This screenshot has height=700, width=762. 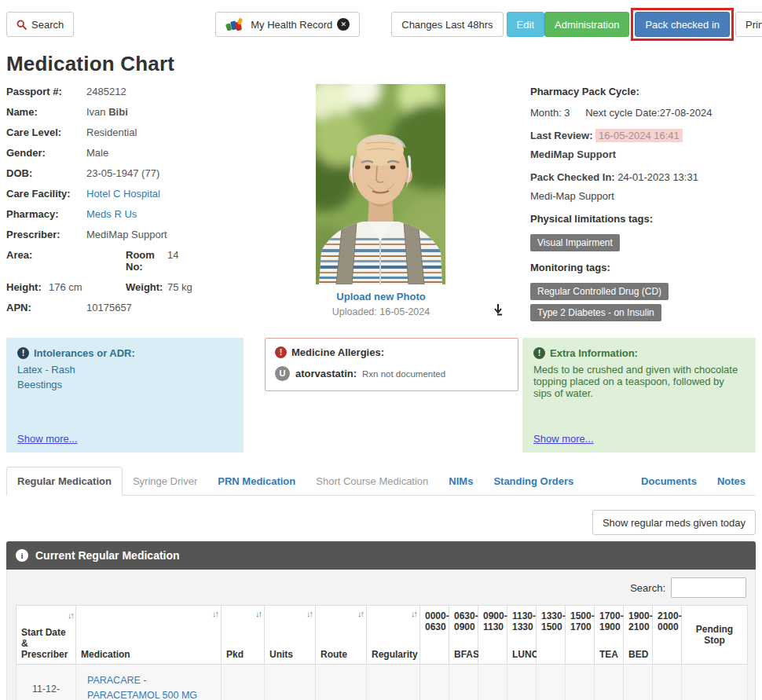 I want to click on pharmacy-pack-cycle-title: Pharmacy Pack Cycle:, so click(x=643, y=91).